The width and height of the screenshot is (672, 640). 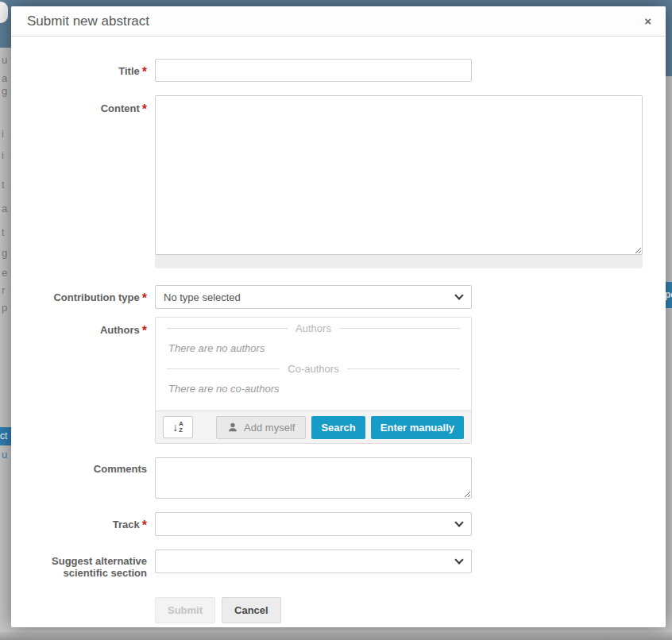 I want to click on track-label: Track*, so click(x=79, y=524).